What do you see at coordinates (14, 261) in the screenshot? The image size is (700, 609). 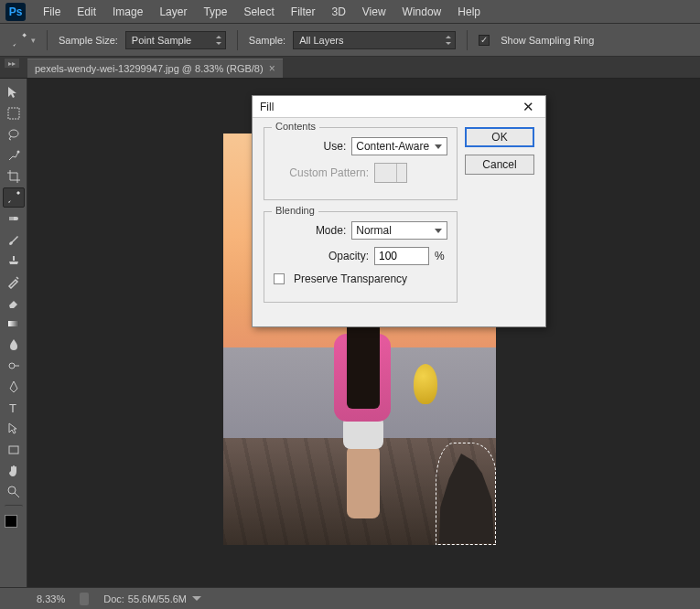 I see `clone-stamp-tool` at bounding box center [14, 261].